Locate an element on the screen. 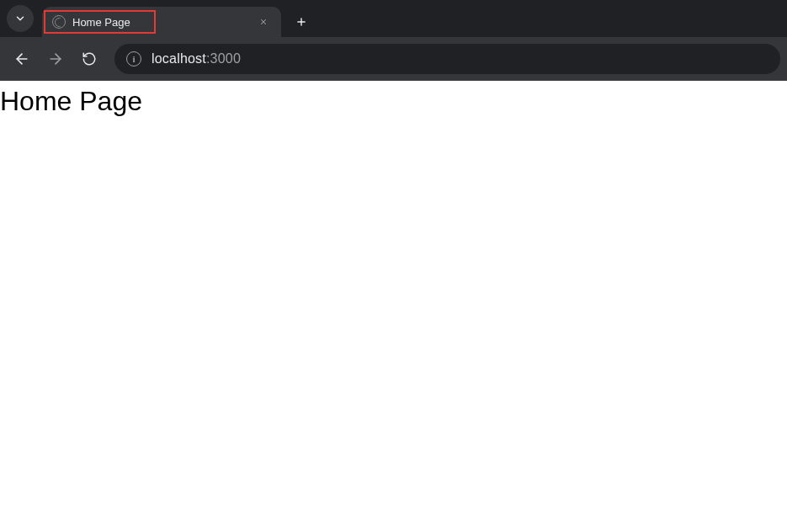  tab-title: Home Page is located at coordinates (161, 22).